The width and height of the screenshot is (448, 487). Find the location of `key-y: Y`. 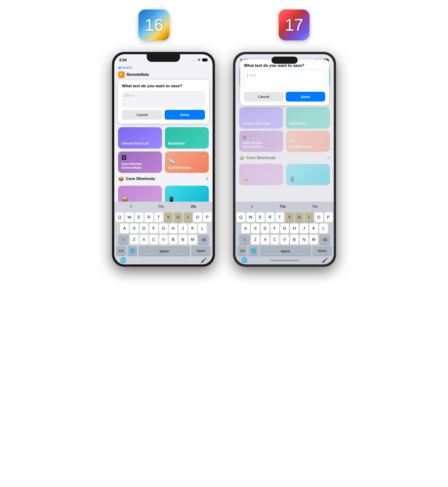

key-y: Y is located at coordinates (168, 217).